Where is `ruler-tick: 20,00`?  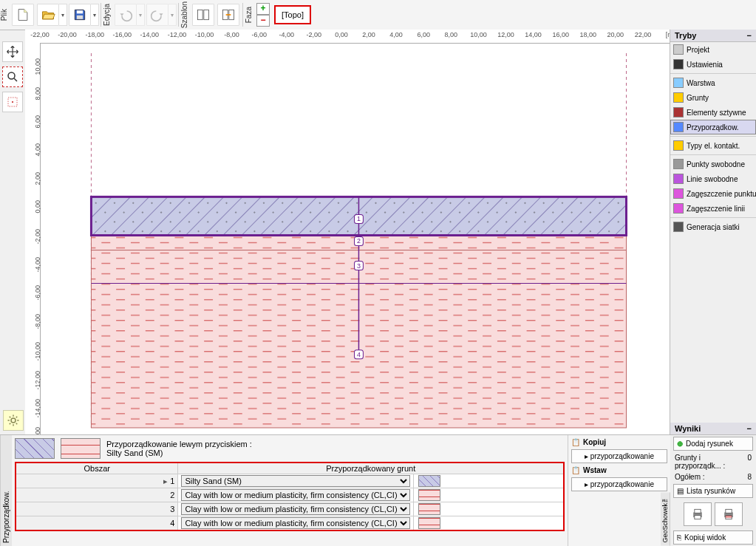 ruler-tick: 20,00 is located at coordinates (616, 35).